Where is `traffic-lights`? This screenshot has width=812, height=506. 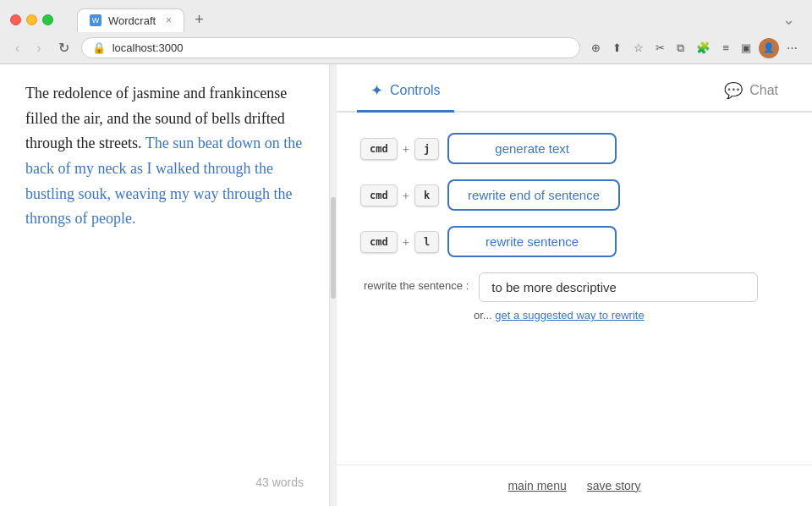 traffic-lights is located at coordinates (32, 20).